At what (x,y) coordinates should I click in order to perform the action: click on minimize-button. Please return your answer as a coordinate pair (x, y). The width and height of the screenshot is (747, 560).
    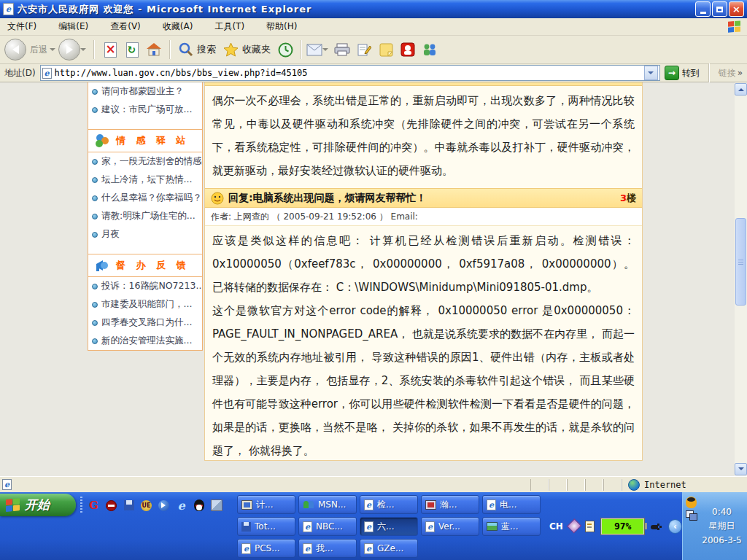
    Looking at the image, I should click on (703, 9).